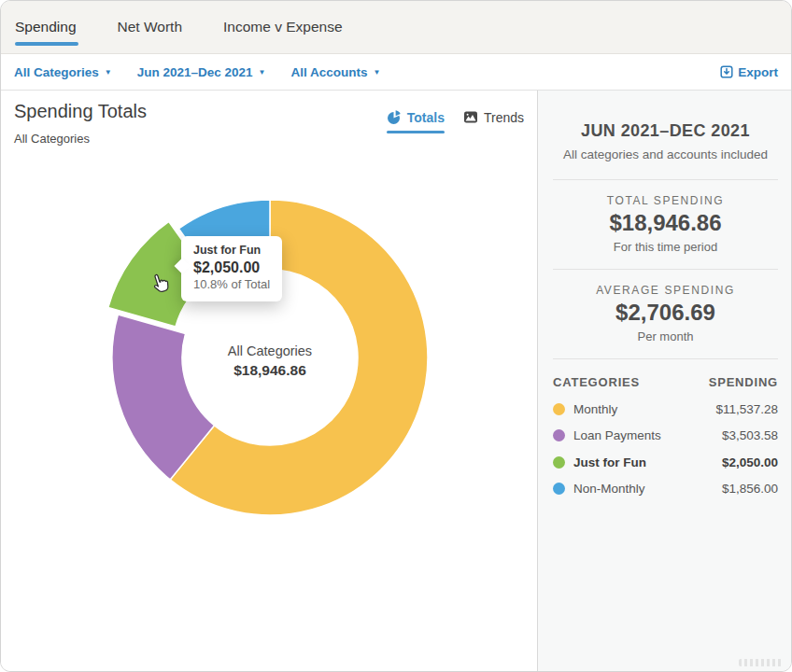 This screenshot has height=672, width=792. What do you see at coordinates (197, 73) in the screenshot?
I see `filters-group: All Categories ▼ Jun 2021–Dec 2021 ▼ All…` at bounding box center [197, 73].